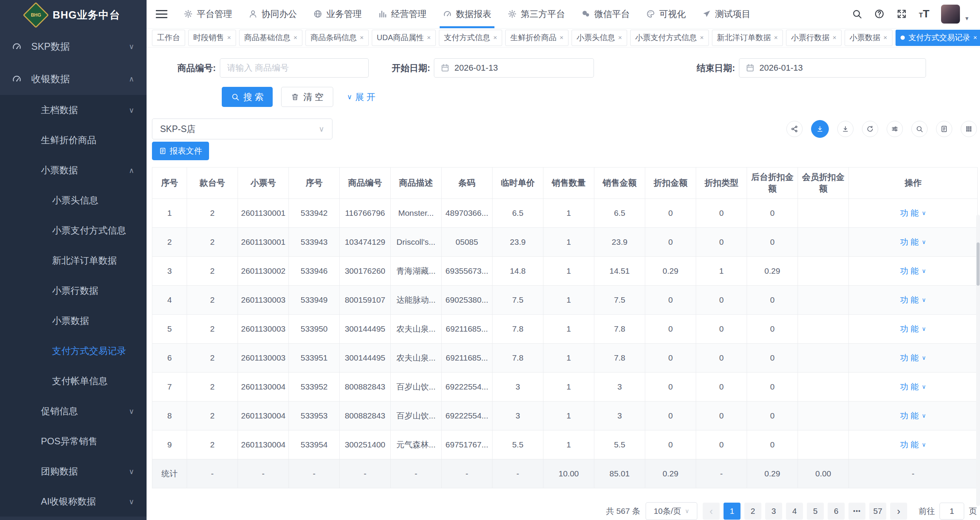 The image size is (980, 520). What do you see at coordinates (606, 14) in the screenshot?
I see `nav-item-6: 微信平台` at bounding box center [606, 14].